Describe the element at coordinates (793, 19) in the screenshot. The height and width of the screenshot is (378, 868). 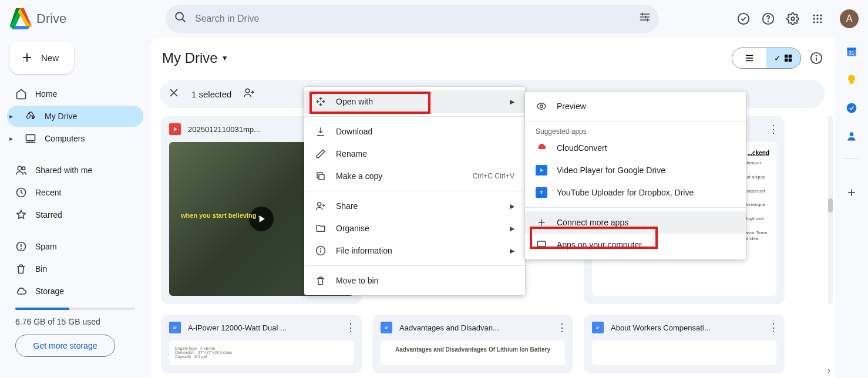
I see `gear-icon` at that location.